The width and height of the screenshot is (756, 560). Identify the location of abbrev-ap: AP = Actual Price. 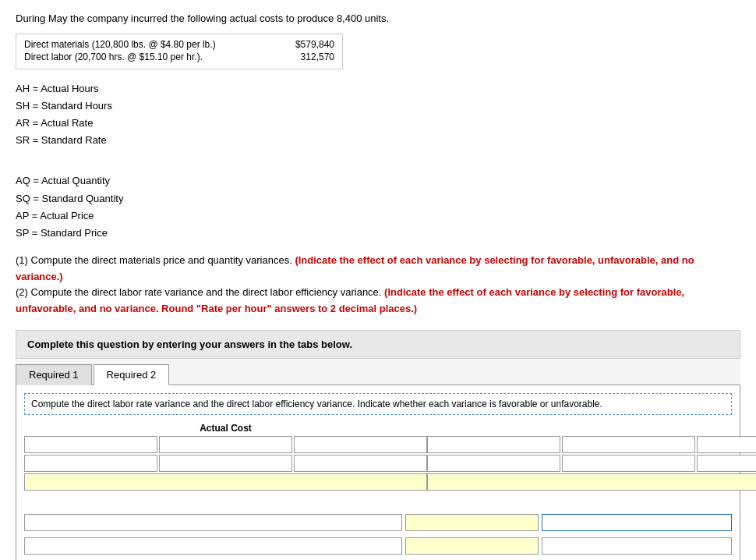
(378, 216).